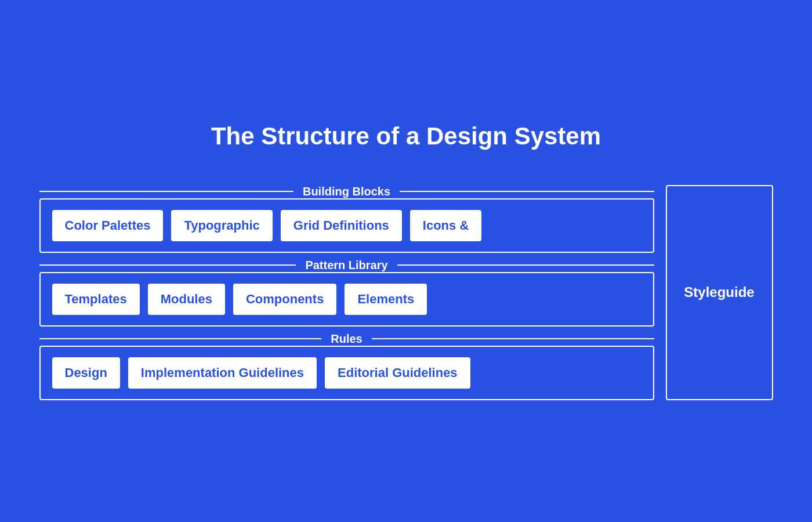 Image resolution: width=812 pixels, height=522 pixels. Describe the element at coordinates (346, 339) in the screenshot. I see `rules-label: Rules` at that location.